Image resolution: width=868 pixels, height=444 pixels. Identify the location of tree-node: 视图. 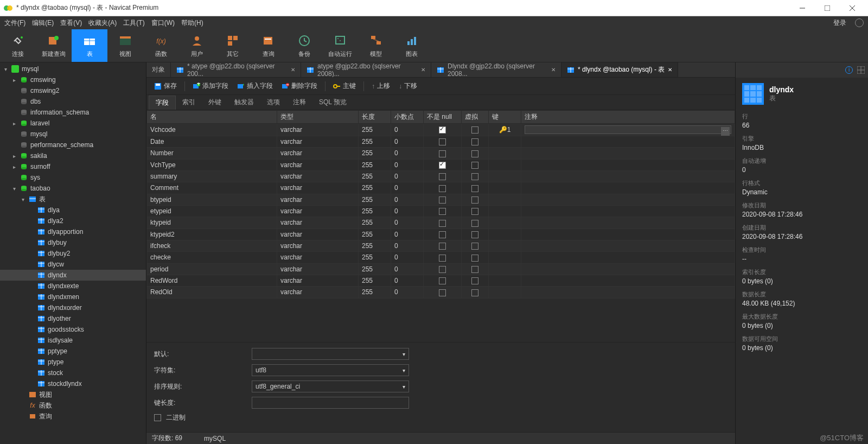
(73, 395).